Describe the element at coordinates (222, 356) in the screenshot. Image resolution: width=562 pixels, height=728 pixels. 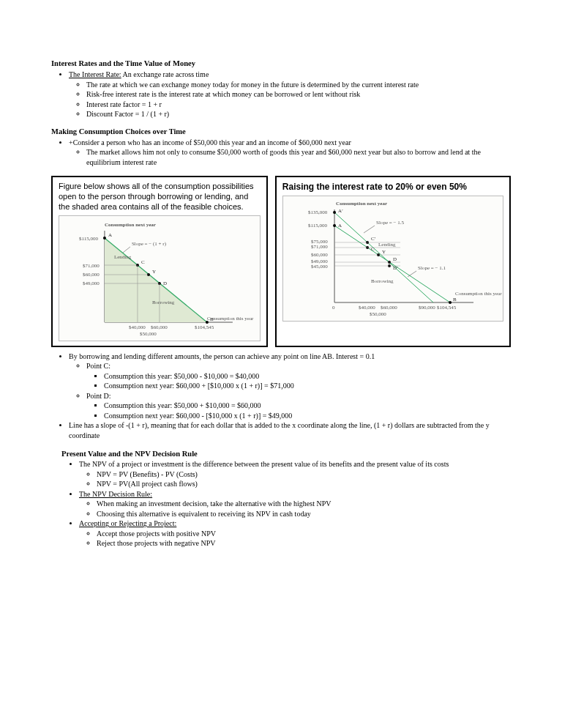
I see `text-bl-intro: By borrowing and lending different amoun…` at that location.